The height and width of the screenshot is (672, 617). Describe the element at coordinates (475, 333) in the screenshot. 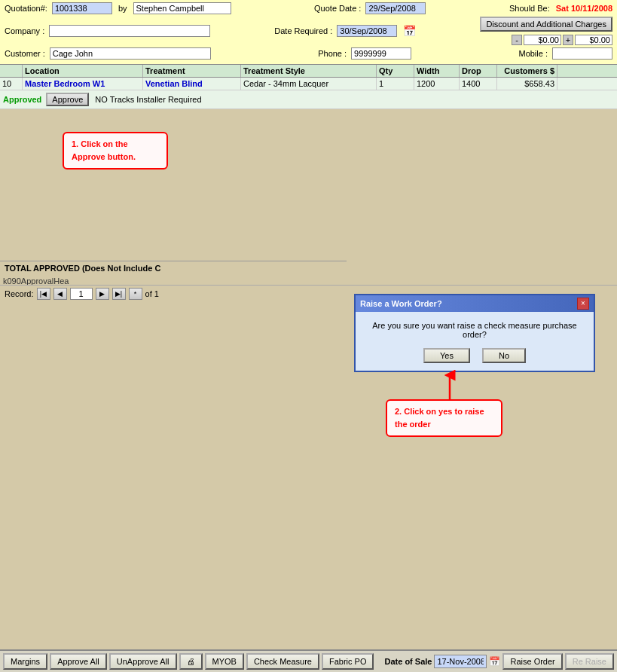

I see `modal-dialog: Raise a Work Order? × Are you sure you w…` at that location.